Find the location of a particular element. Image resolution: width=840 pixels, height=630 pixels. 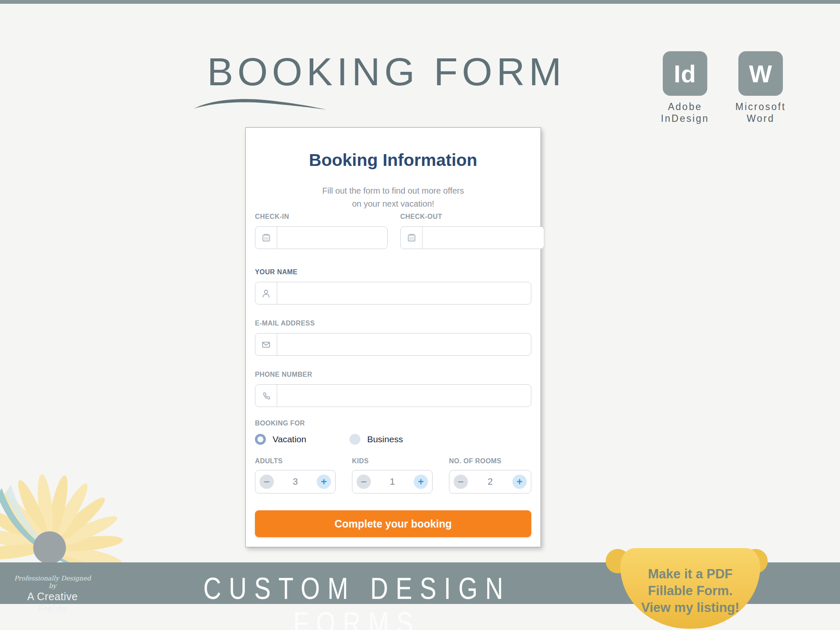

page-title: BOOKING FORM is located at coordinates (386, 72).